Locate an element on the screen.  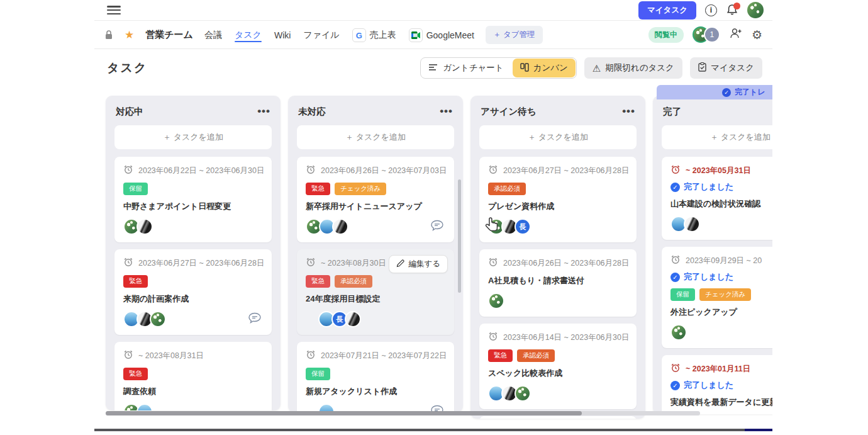
card-date: ~ 2023年08月31日 is located at coordinates (171, 356).